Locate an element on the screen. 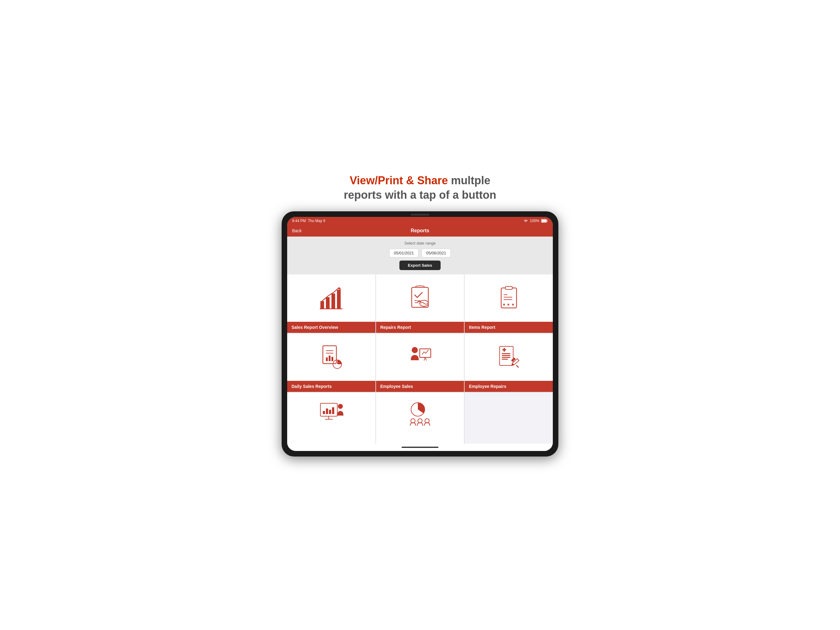  person-presentation-icon is located at coordinates (420, 357).